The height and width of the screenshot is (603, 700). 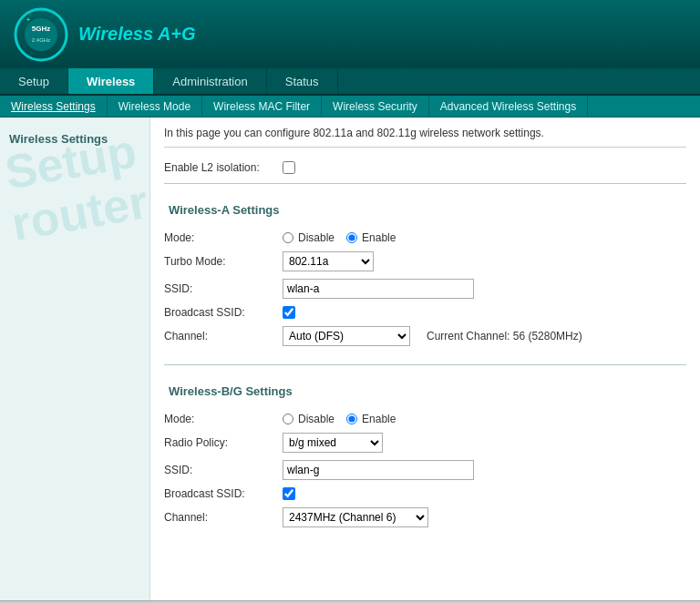 I want to click on nav-tabs: Setup Wireless Administration Status, so click(x=350, y=82).